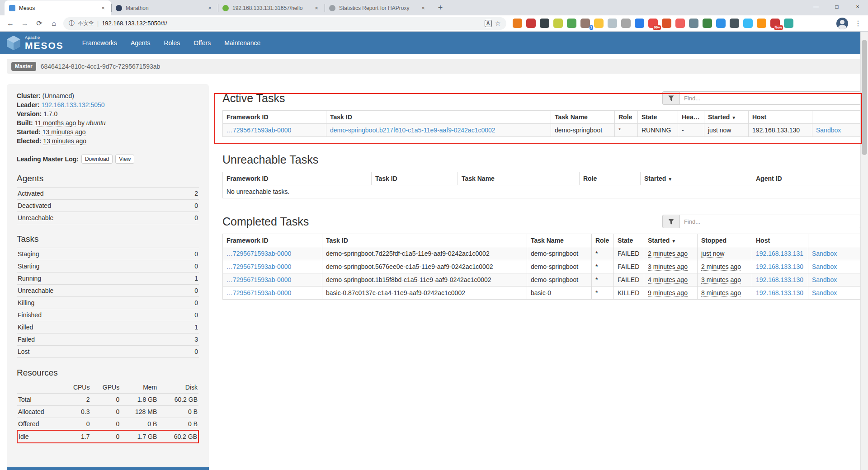  Describe the element at coordinates (108, 469) in the screenshot. I see `sidebar-bottom-strip` at that location.